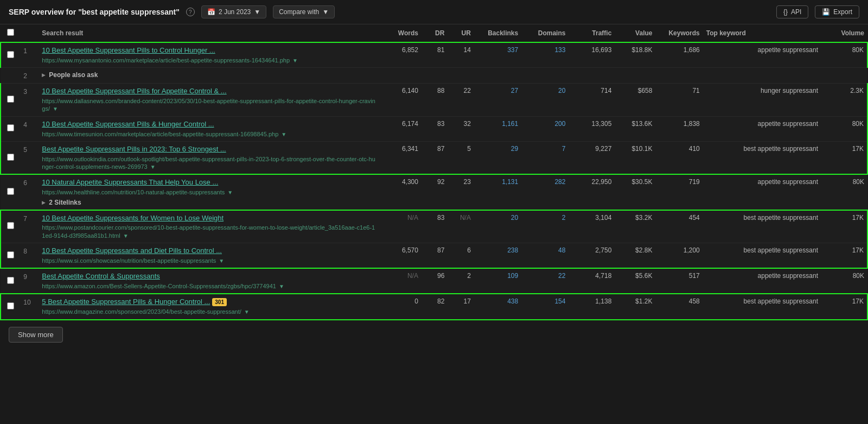 The height and width of the screenshot is (424, 868). I want to click on dr-cell: 83, so click(435, 227).